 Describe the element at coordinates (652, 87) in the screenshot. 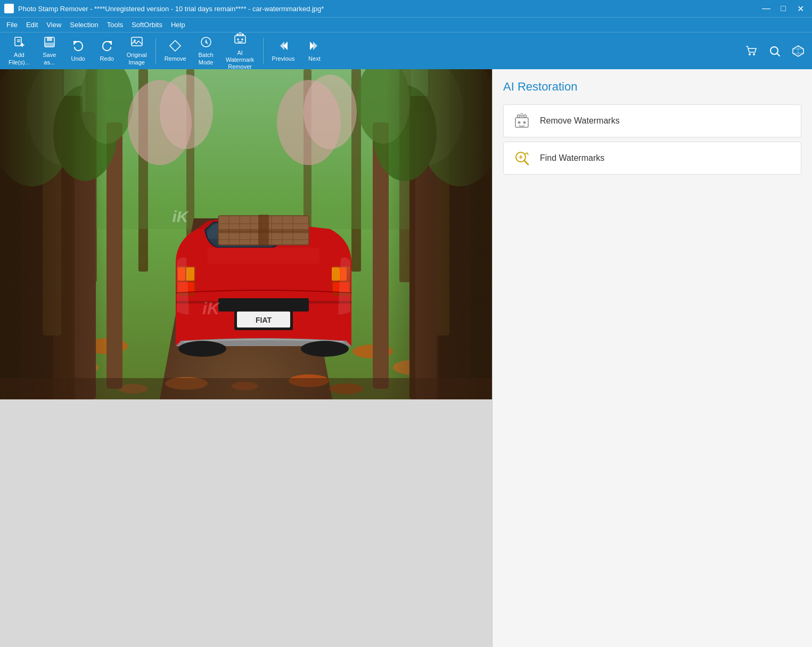

I see `ai-restoration-title: AI Restoration` at that location.